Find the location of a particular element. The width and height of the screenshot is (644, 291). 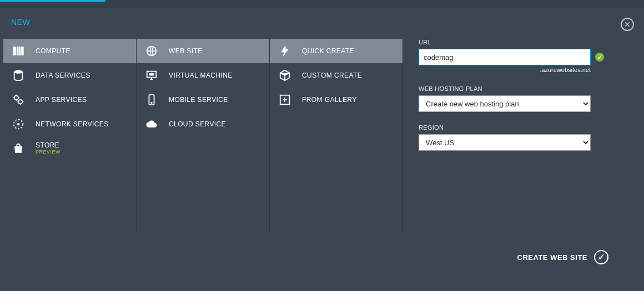

dialog-header: NEW ✕ is located at coordinates (322, 23).